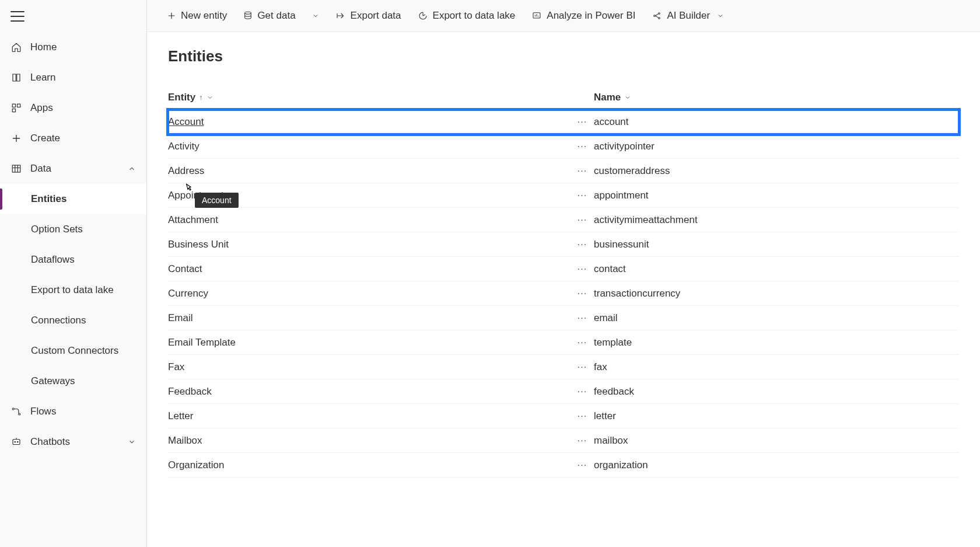  What do you see at coordinates (50, 442) in the screenshot?
I see `nav-label: Chatbots` at bounding box center [50, 442].